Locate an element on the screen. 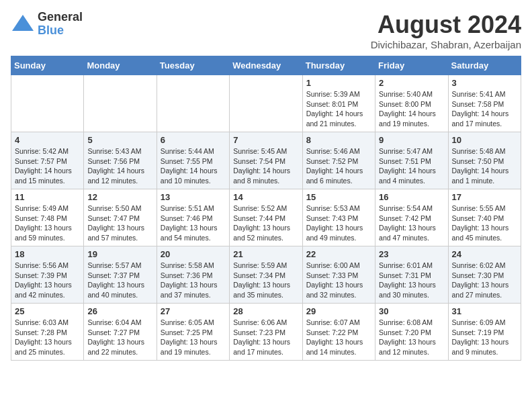  day-number: 4 is located at coordinates (47, 140).